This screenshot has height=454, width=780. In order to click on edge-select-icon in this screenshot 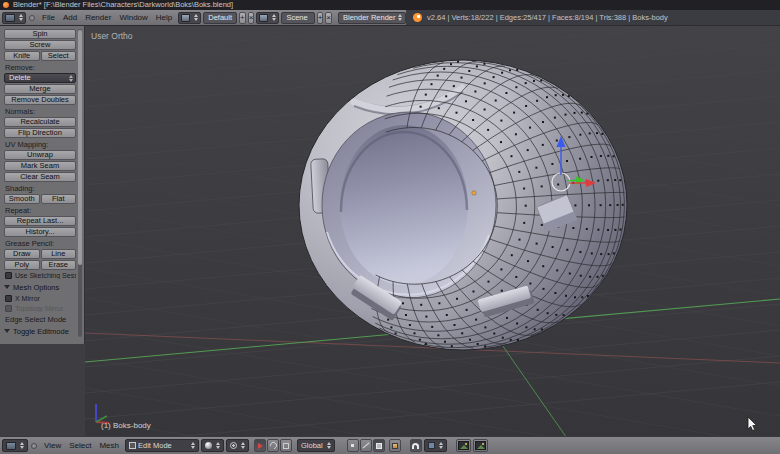, I will do `click(366, 446)`.